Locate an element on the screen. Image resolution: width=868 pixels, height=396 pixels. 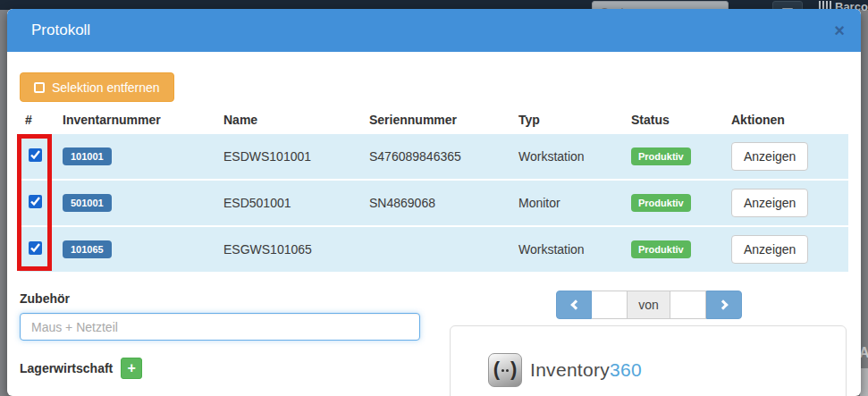
col-header-typ: Typ is located at coordinates (575, 120).